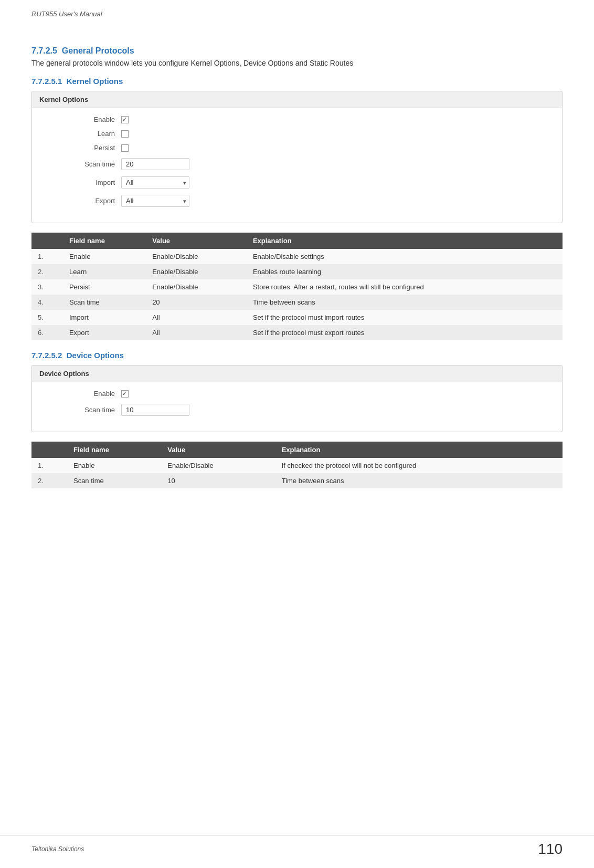 This screenshot has width=594, height=868. I want to click on manual-title: RUT955 User's Manual, so click(67, 14).